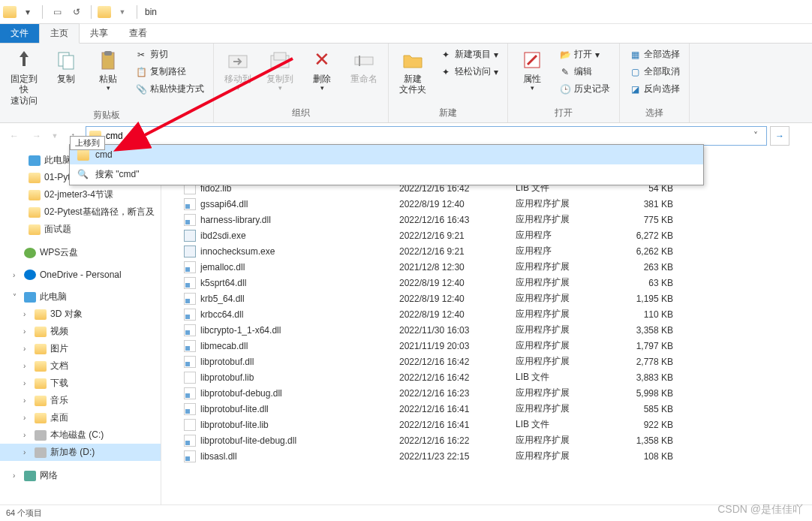 The width and height of the screenshot is (812, 521). I want to click on tree-item: ›本地磁盘 (C:), so click(80, 435).